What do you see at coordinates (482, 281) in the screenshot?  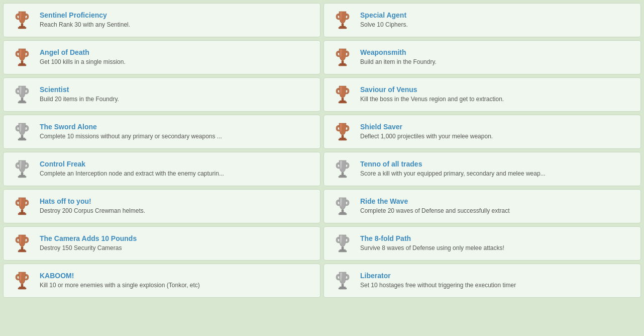 I see `achievement-card-liberator: LiberatorSet 10 hostages free without tr…` at bounding box center [482, 281].